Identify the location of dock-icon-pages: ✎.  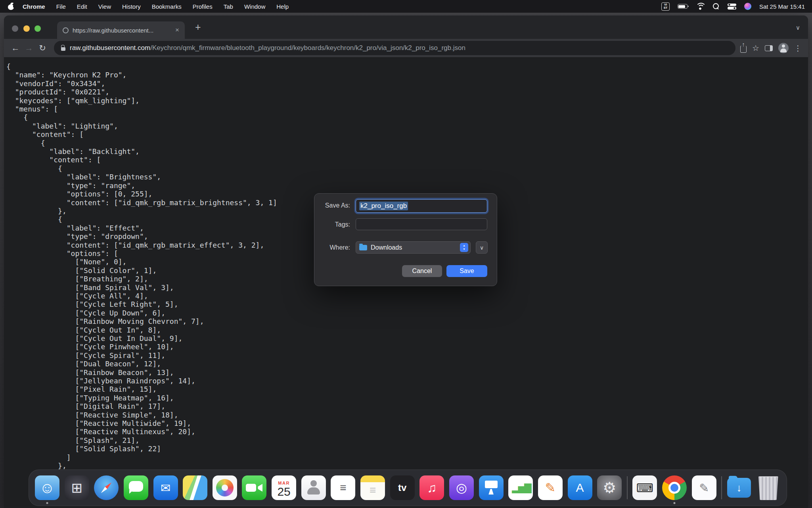
(550, 488).